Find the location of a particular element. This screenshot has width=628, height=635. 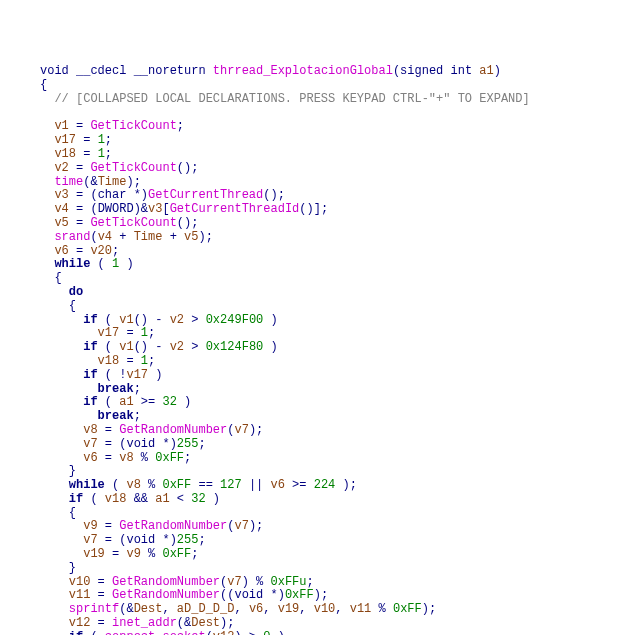

code-line: v6 = v20; is located at coordinates (80, 251).